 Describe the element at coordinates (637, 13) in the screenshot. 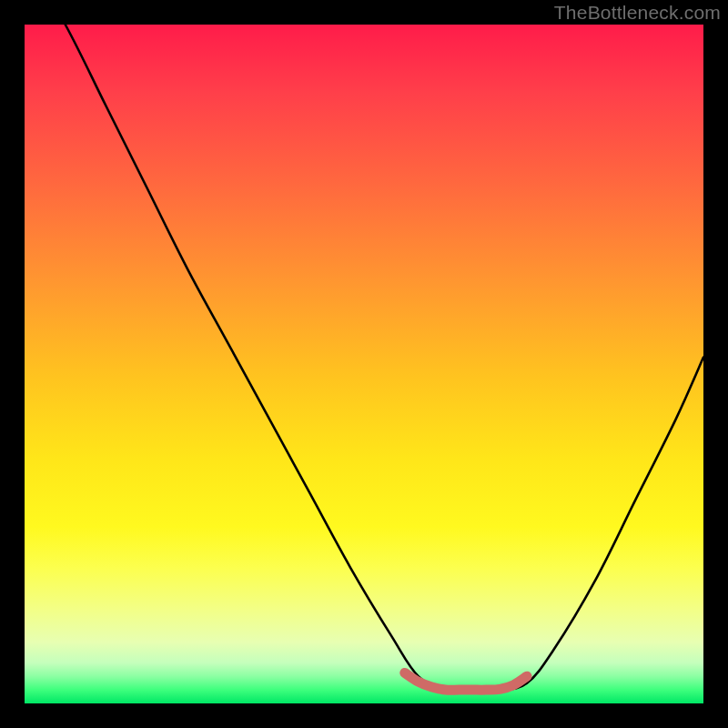

I see `watermark-text: TheBottleneck.com` at that location.